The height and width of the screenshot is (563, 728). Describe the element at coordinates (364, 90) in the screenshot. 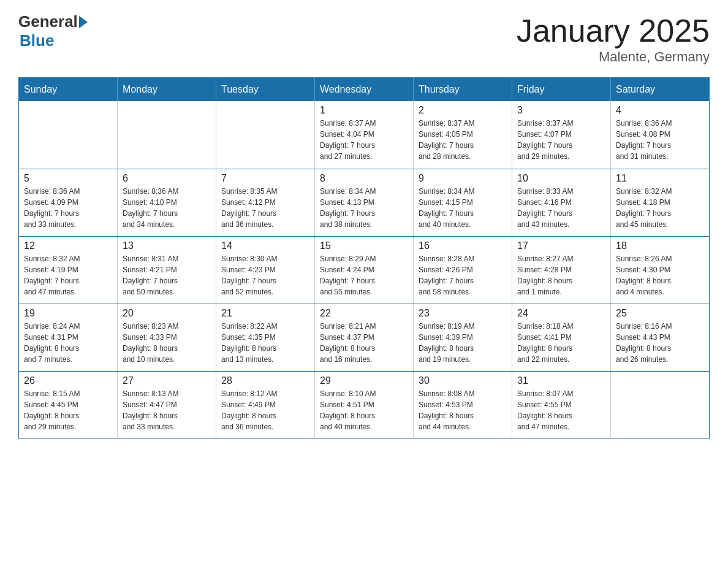

I see `weekday-header-row: SundayMondayTuesdayWednesdayThursdayFrid…` at that location.